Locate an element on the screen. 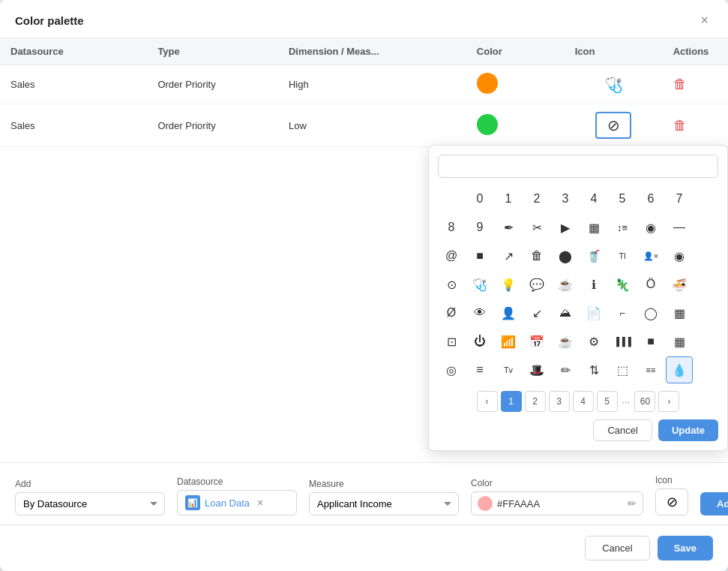 The height and width of the screenshot is (571, 728). icon-grid3: ▦ is located at coordinates (679, 313).